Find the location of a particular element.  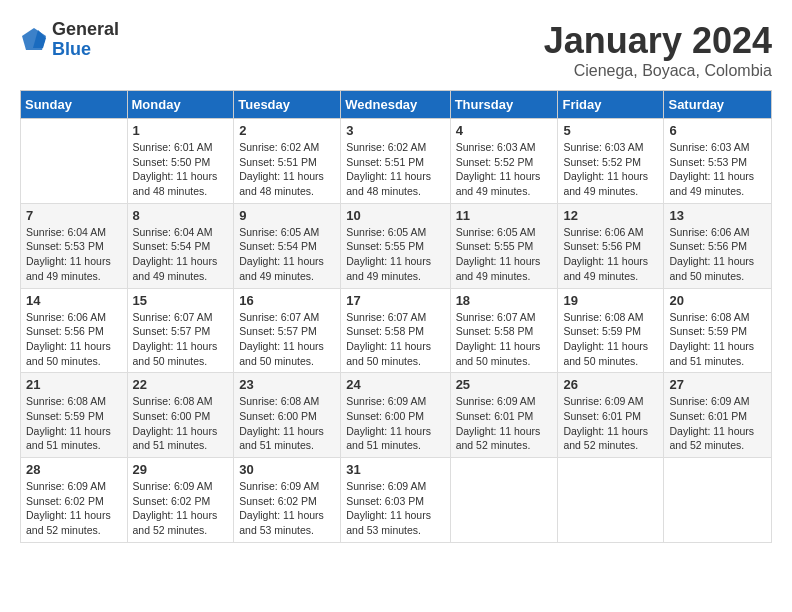

day-number: 7 is located at coordinates (74, 216).